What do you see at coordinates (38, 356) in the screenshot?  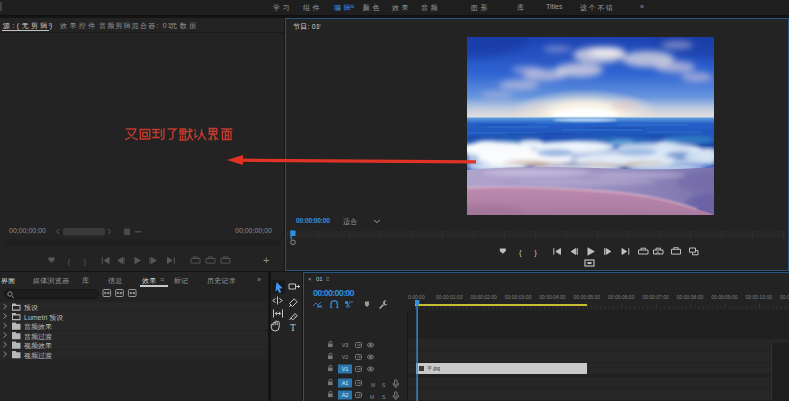 I see `svg-text: 视频过渡` at bounding box center [38, 356].